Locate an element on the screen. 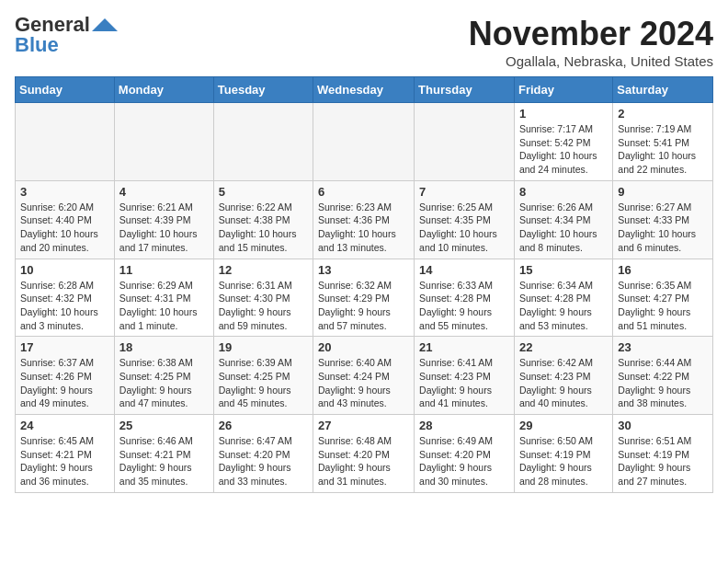 The width and height of the screenshot is (728, 563). day-number: 28 is located at coordinates (464, 425).